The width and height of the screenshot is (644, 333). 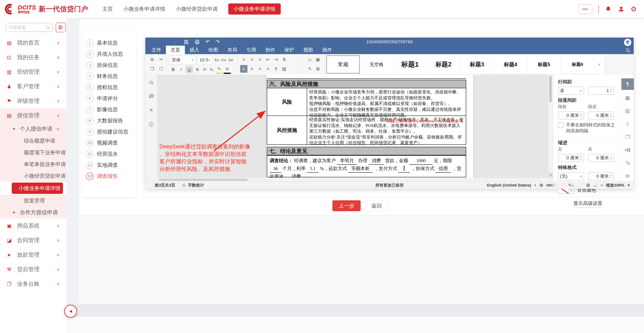 What do you see at coordinates (578, 65) in the screenshot?
I see `style-tile: 标题6` at bounding box center [578, 65].